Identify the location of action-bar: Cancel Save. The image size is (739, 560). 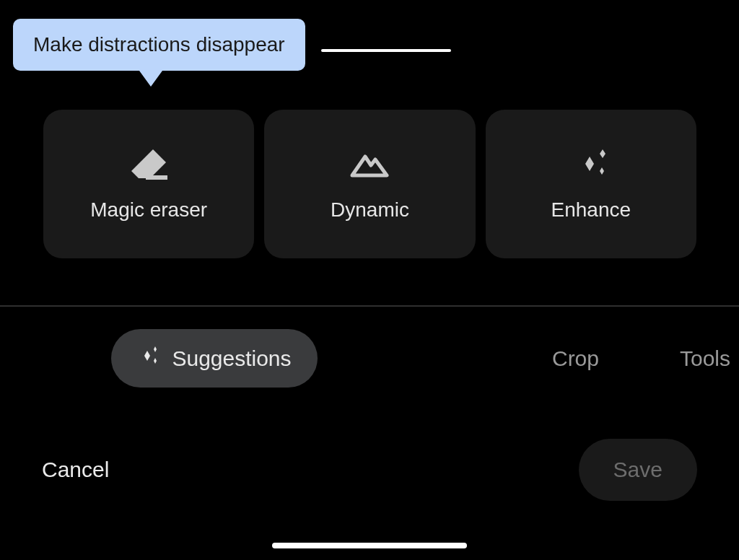
(370, 470).